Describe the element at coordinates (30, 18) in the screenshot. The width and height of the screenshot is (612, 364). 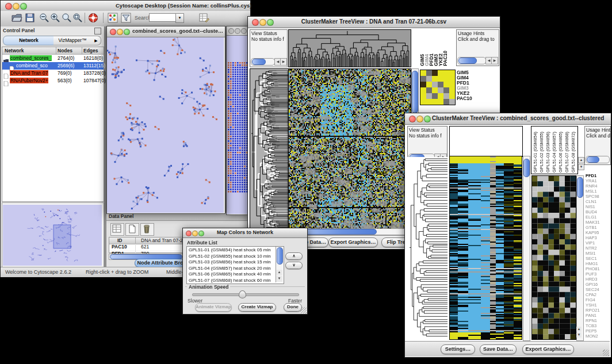
I see `save-icon` at that location.